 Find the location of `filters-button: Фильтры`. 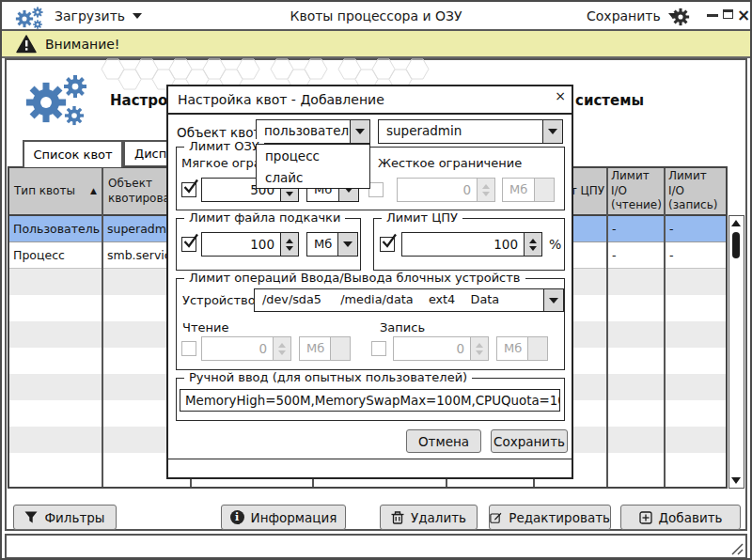

filters-button: Фильтры is located at coordinates (65, 517).